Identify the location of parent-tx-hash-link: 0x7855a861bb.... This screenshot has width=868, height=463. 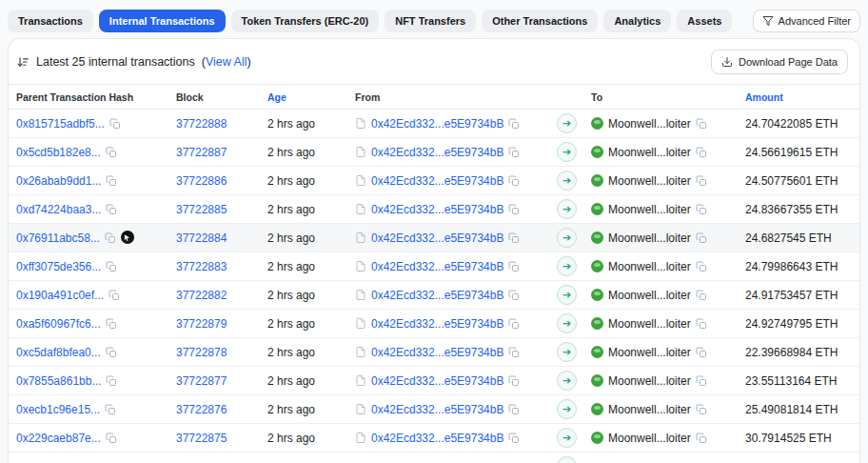
(59, 381).